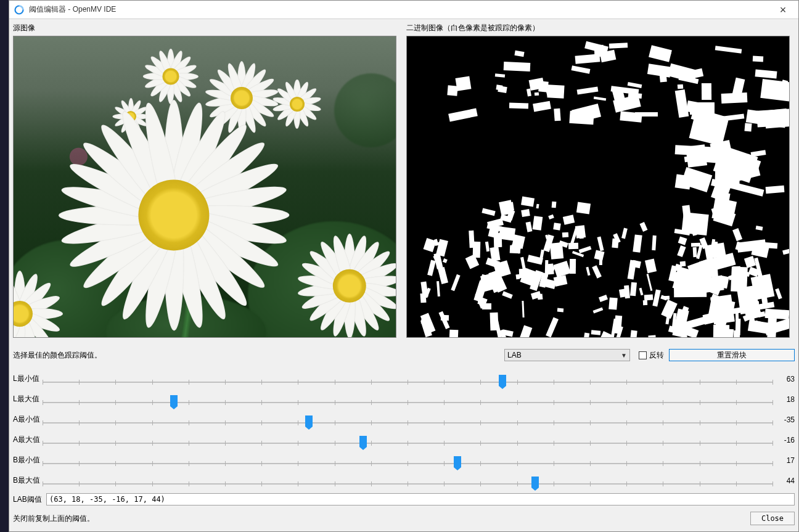  I want to click on slider-value: -16, so click(786, 440).